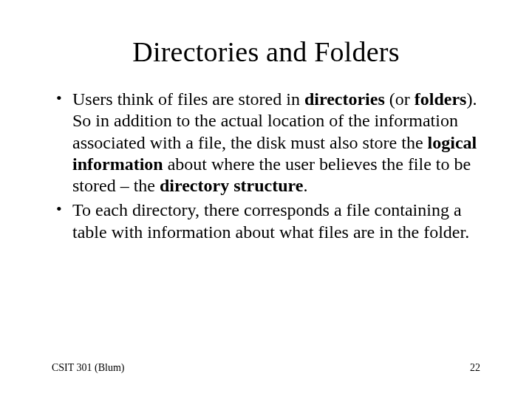 The height and width of the screenshot is (399, 532). Describe the element at coordinates (231, 185) in the screenshot. I see `bold-directory-structure: directory structure` at that location.